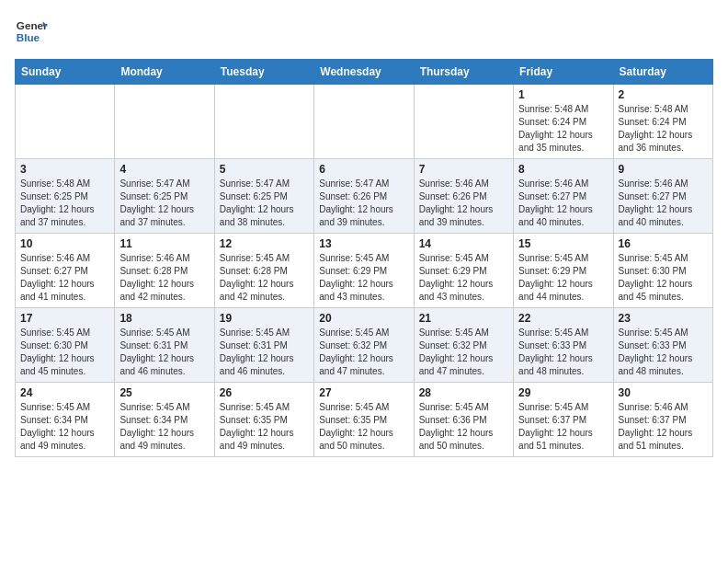 This screenshot has width=728, height=563. I want to click on calendar-cell-1-5: 8Sunrise: 5:46 AMSunset: 6:27 PMDaylight…, so click(563, 197).